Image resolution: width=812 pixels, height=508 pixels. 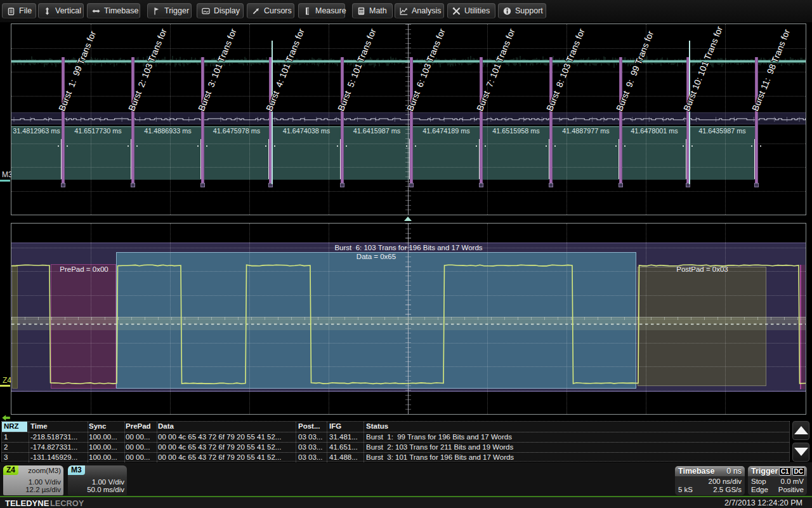 What do you see at coordinates (496, 70) in the screenshot?
I see `svg-text: Burst 7: 101 Trans for` at bounding box center [496, 70].